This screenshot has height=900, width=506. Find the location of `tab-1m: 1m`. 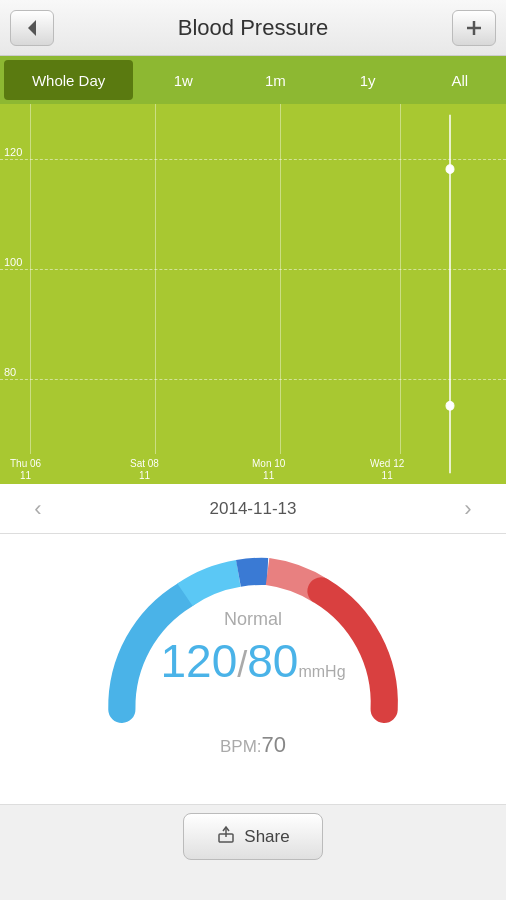

tab-1m: 1m is located at coordinates (275, 80).